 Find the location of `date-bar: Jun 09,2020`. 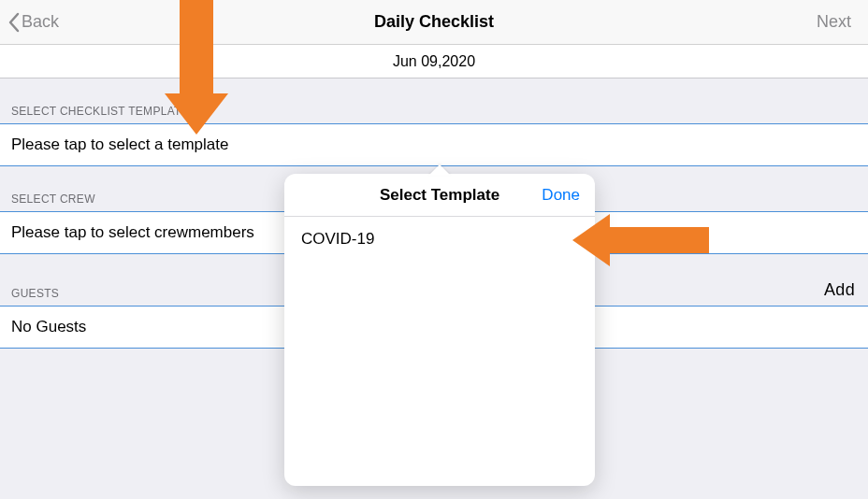

date-bar: Jun 09,2020 is located at coordinates (434, 62).